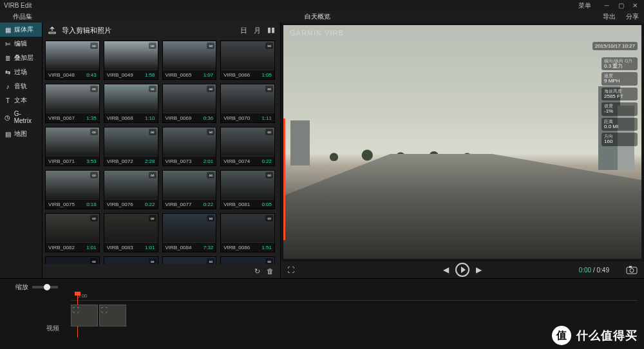 Image resolution: width=644 pixels, height=349 pixels. What do you see at coordinates (620, 109) in the screenshot?
I see `overlay-item: 坡度-1%` at bounding box center [620, 109].